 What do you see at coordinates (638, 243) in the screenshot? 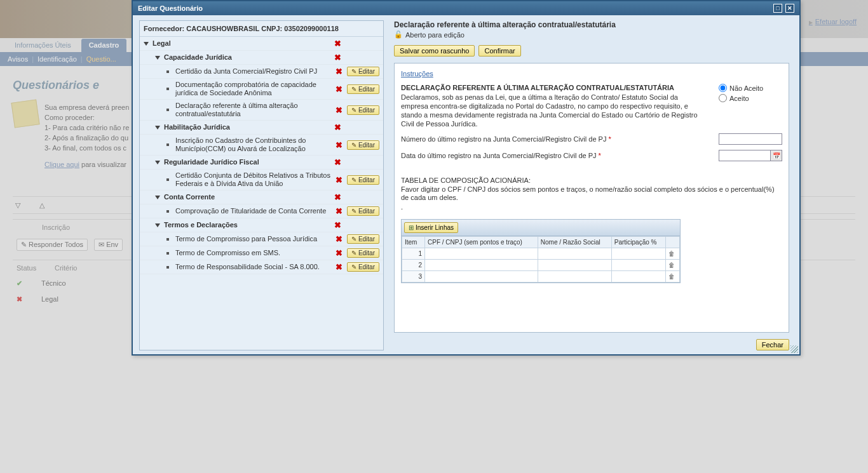
I see `col-participacao: Participação %` at bounding box center [638, 243].